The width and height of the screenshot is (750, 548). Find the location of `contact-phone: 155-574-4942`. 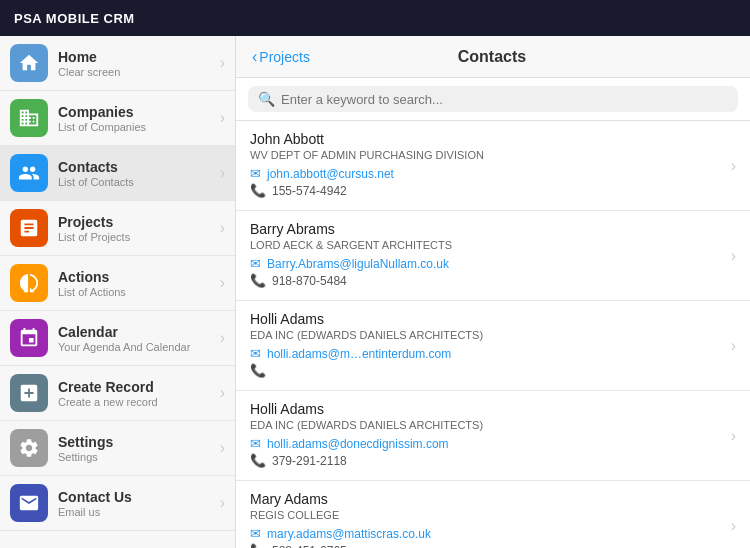

contact-phone: 155-574-4942 is located at coordinates (310, 191).